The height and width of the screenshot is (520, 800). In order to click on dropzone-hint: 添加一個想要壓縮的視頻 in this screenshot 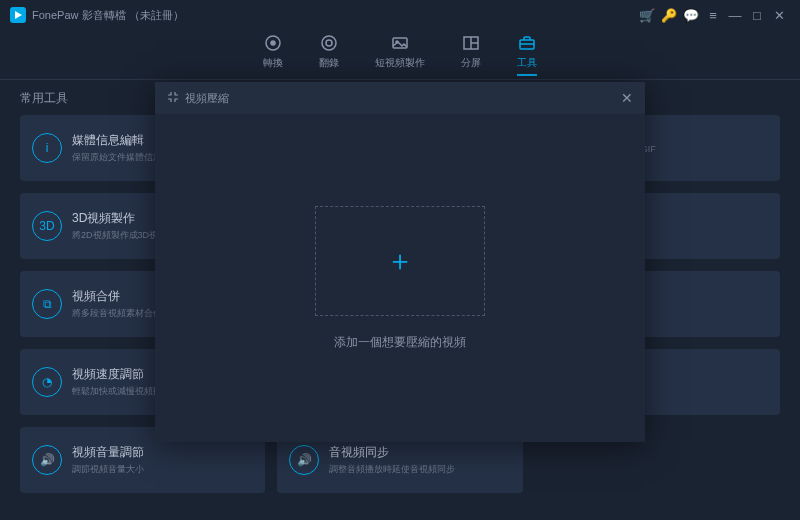, I will do `click(400, 342)`.